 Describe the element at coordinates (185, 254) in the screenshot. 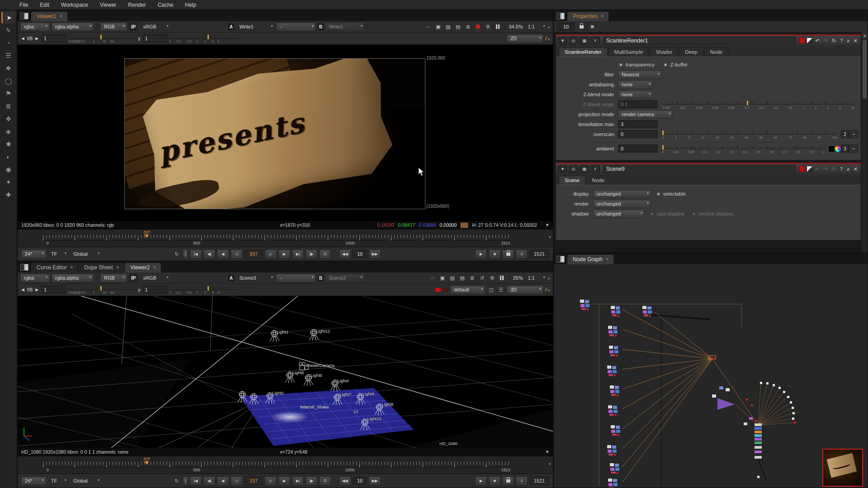

I see `range-lock-button` at that location.